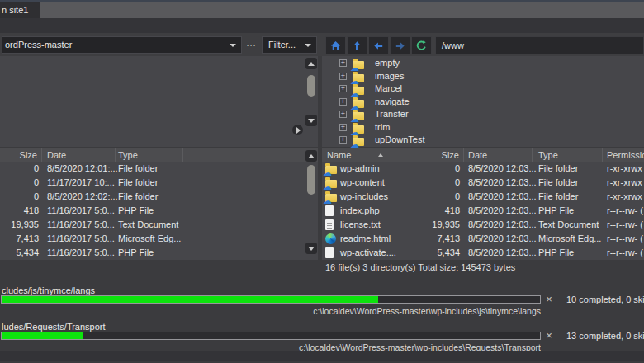  I want to click on cell-permission: r-xr-xrwx, so click(626, 196).